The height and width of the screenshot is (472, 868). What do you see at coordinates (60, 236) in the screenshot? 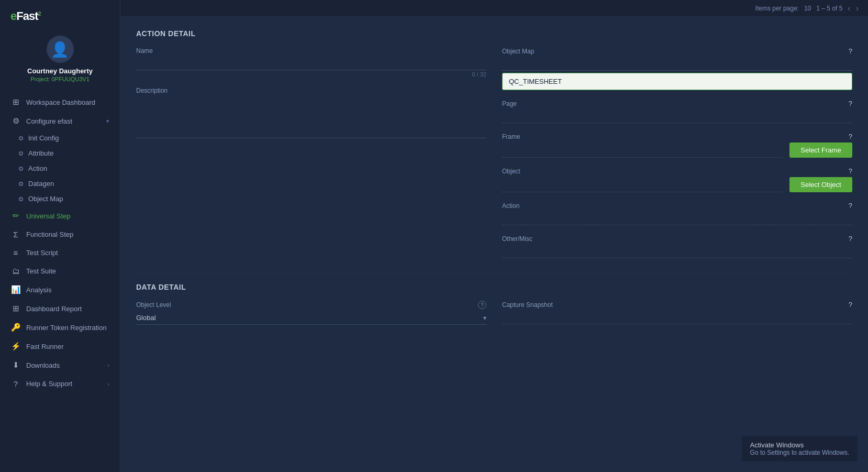
I see `sidebar: eFast2 👤 Courtney Daugherty Project: 0PF…` at bounding box center [60, 236].